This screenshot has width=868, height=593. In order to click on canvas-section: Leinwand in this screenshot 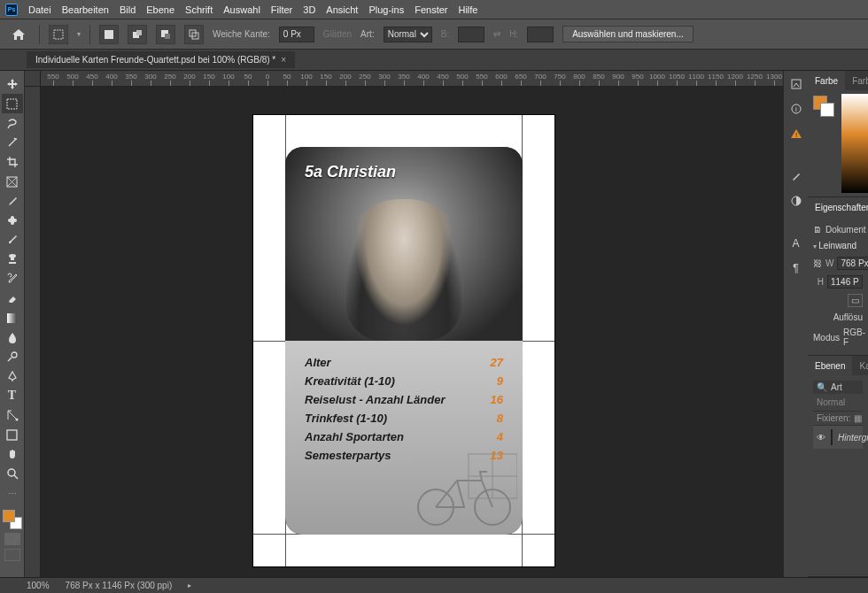, I will do `click(838, 246)`.